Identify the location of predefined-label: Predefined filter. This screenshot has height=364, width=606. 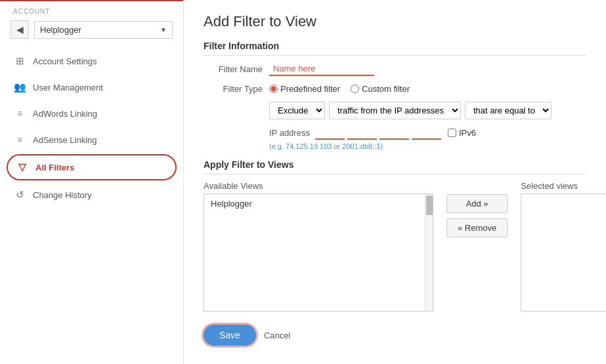
(310, 89).